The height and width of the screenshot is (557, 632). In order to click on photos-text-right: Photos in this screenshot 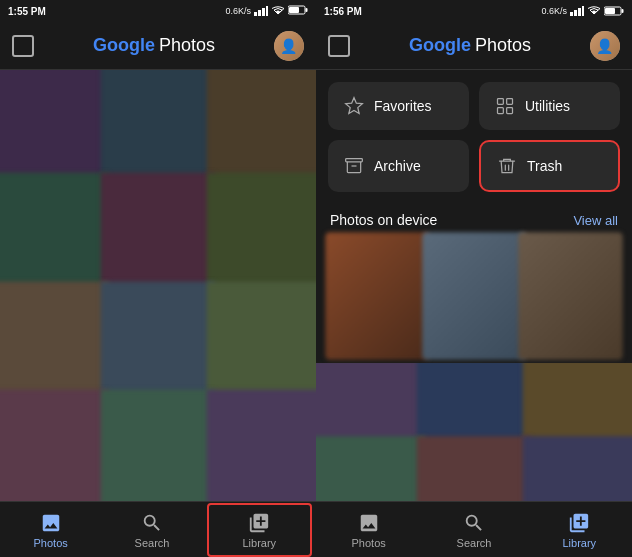, I will do `click(503, 46)`.